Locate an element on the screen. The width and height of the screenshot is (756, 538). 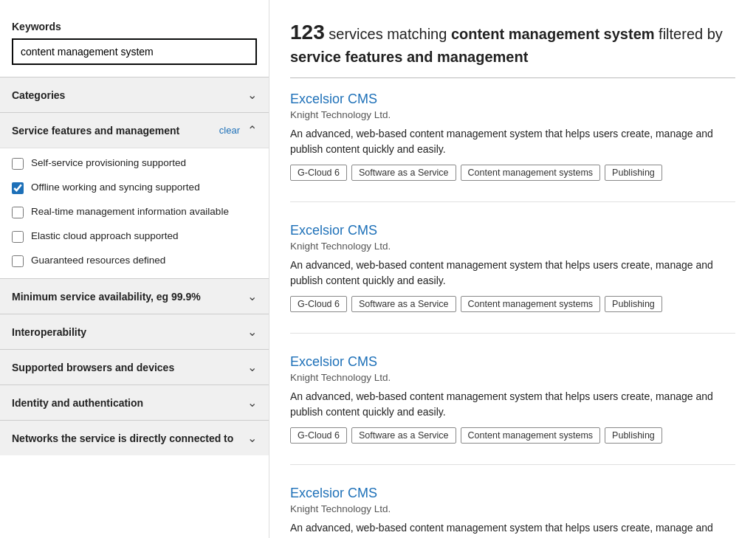
identity-auth-label: Identity and authentication is located at coordinates (78, 403).